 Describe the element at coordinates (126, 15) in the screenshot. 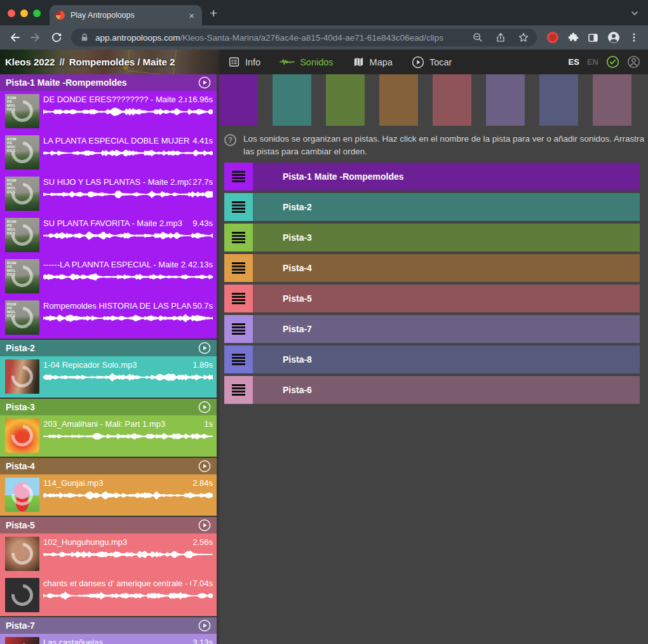

I see `browser-tab: Play Antropoloops ×` at that location.